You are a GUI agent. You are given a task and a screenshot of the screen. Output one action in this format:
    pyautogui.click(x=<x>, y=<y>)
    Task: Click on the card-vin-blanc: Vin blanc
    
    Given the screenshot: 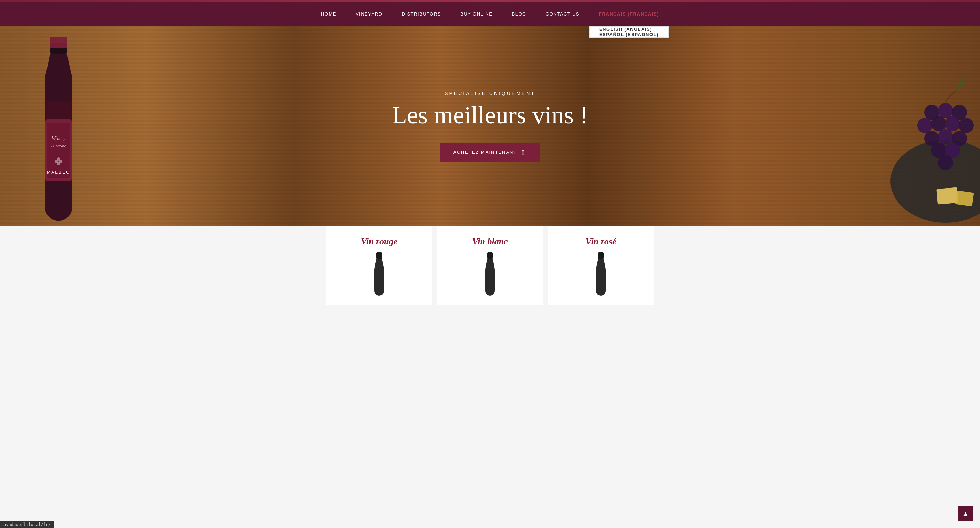 What is the action you would take?
    pyautogui.click(x=490, y=266)
    